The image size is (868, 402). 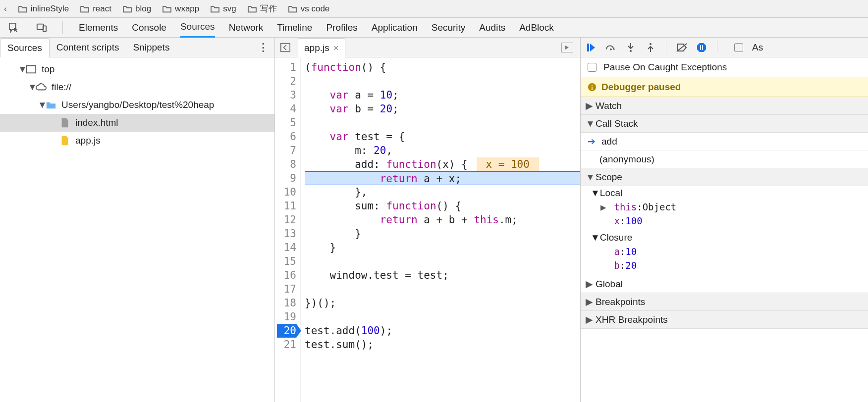 I want to click on devtools-tab-sources: Sources, so click(x=198, y=28).